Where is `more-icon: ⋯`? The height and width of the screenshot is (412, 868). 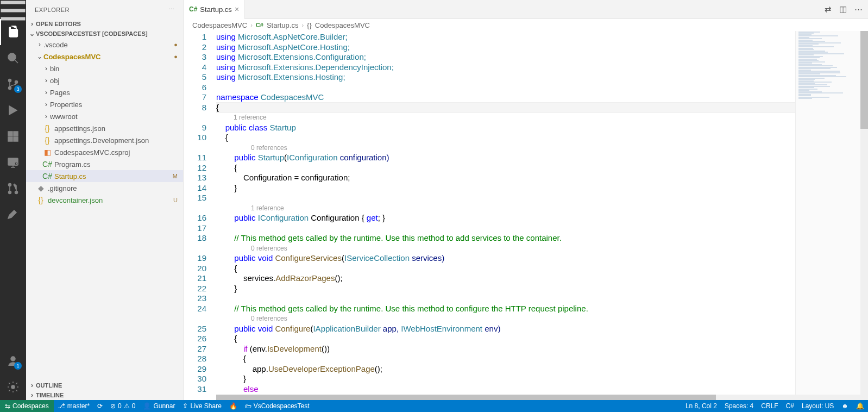
more-icon: ⋯ is located at coordinates (172, 10).